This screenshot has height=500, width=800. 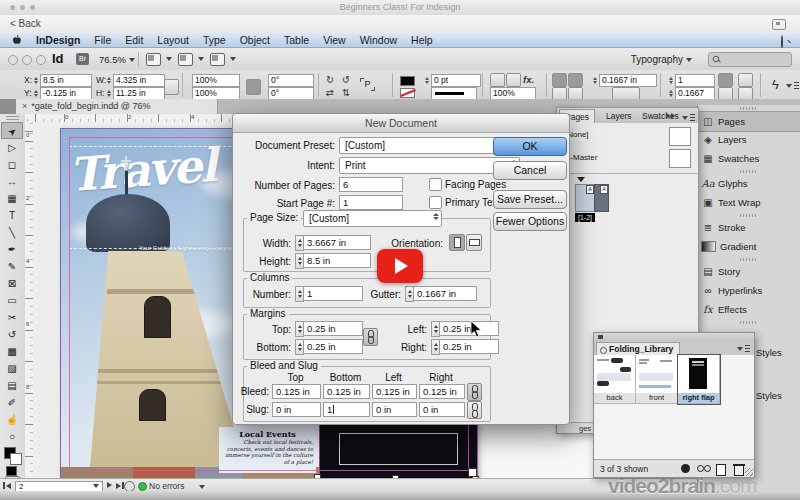 I want to click on document-tab: ×*gate_fold_begin.indd @ 76%, so click(x=117, y=106).